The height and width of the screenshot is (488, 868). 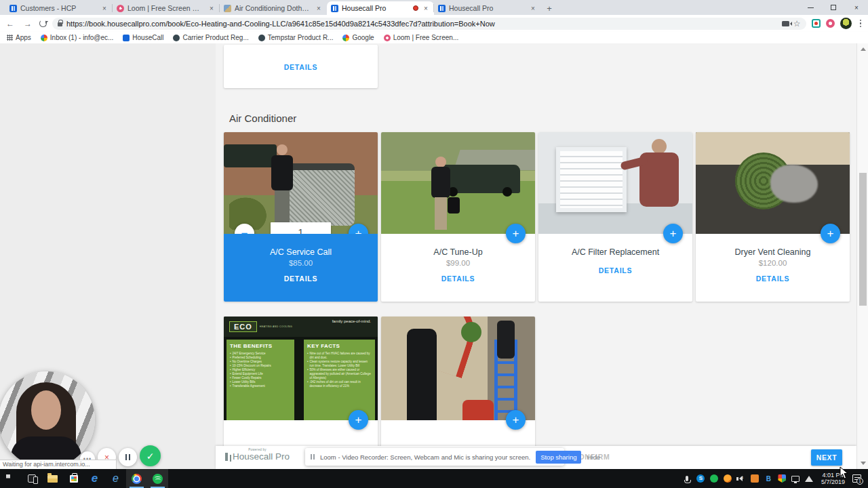 What do you see at coordinates (861, 24) in the screenshot?
I see `browser-menu-icon` at bounding box center [861, 24].